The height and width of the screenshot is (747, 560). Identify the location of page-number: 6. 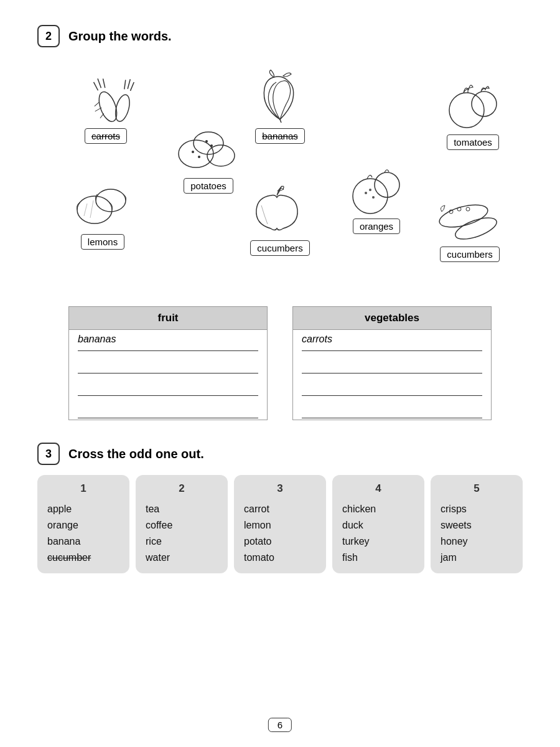
(280, 725).